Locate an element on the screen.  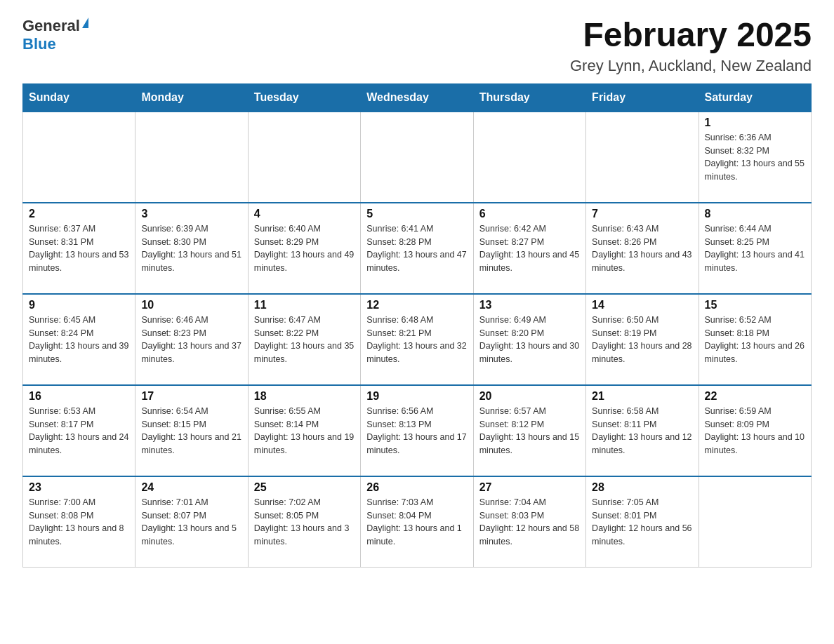
day-info: Sunrise: 6:55 AM Sunset: 8:14 PM Dayligh… is located at coordinates (305, 431).